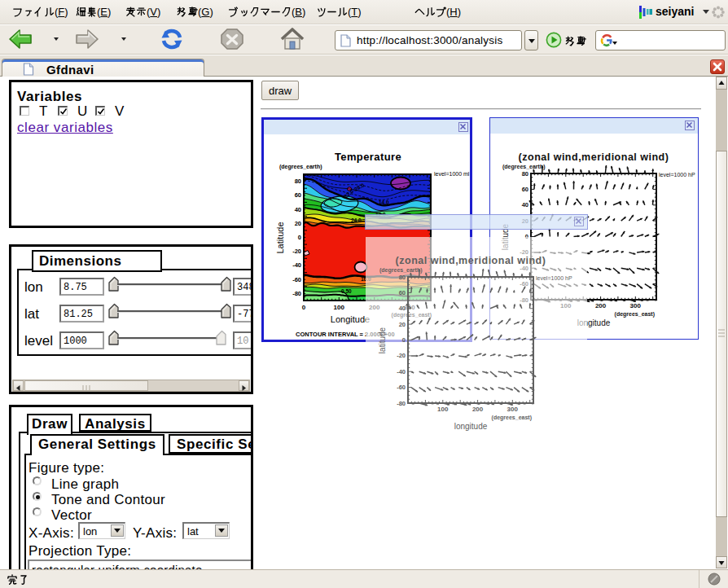  I want to click on svg-text: longitude, so click(471, 427).